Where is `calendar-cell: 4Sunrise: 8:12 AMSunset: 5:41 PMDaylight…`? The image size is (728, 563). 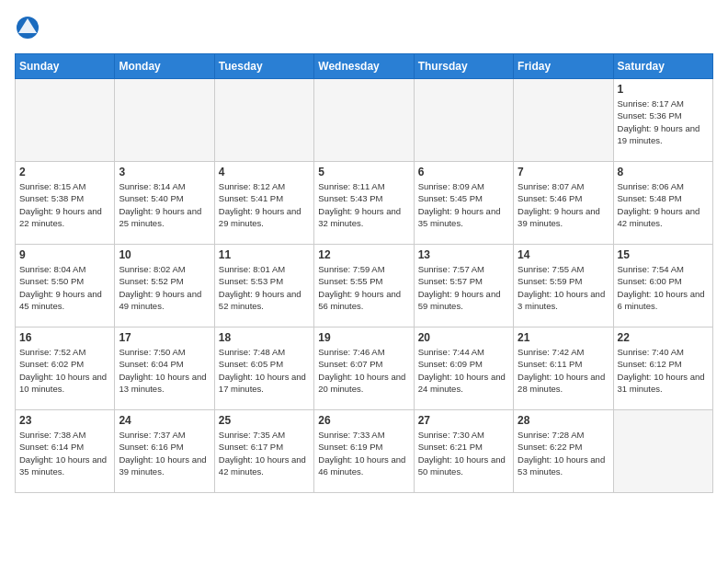
calendar-cell: 4Sunrise: 8:12 AMSunset: 5:41 PMDaylight… is located at coordinates (264, 203).